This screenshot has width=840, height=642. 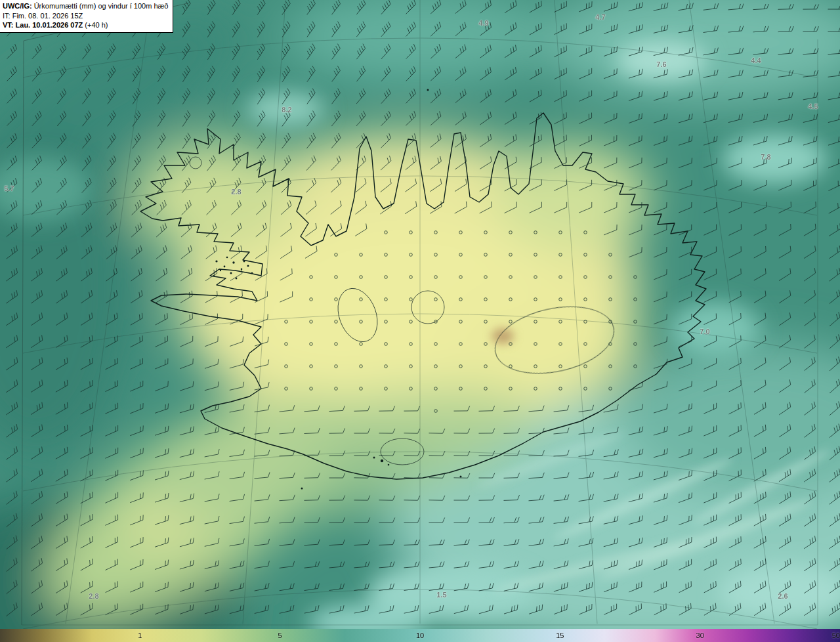 I want to click on colorbar-tick-label: 15, so click(x=560, y=635).